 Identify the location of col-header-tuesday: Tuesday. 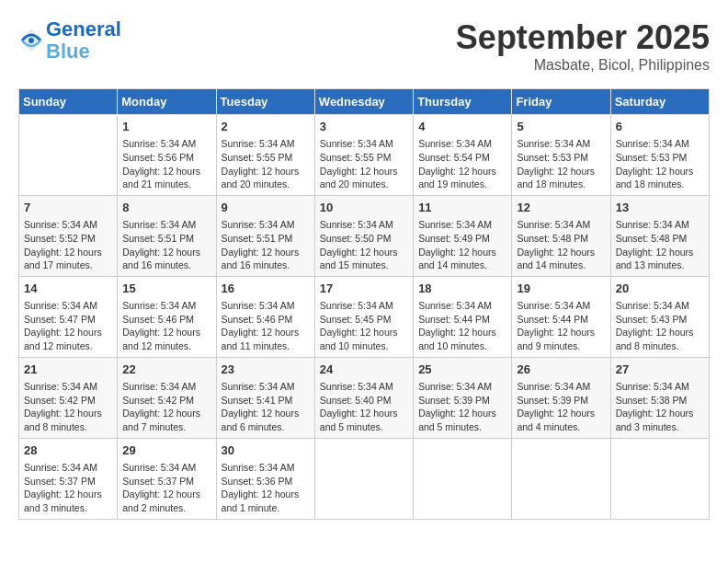
(265, 102).